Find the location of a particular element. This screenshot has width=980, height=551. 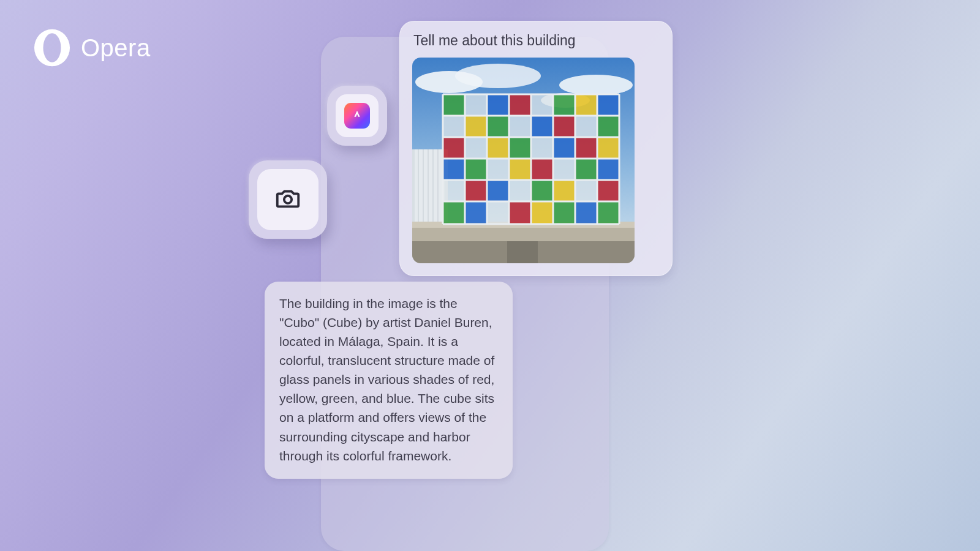

user-query-text: Tell me about this building is located at coordinates (537, 40).